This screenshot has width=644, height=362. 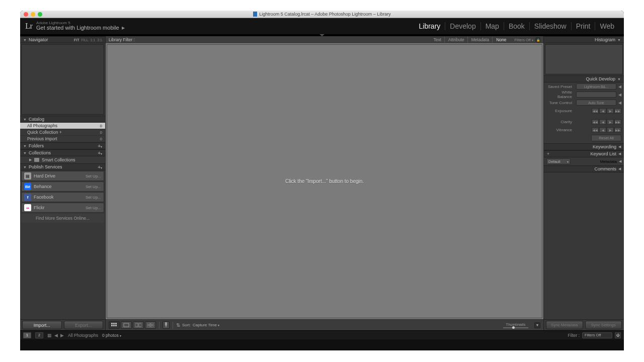 What do you see at coordinates (38, 40) in the screenshot?
I see `navigator-title: Navigator` at bounding box center [38, 40].